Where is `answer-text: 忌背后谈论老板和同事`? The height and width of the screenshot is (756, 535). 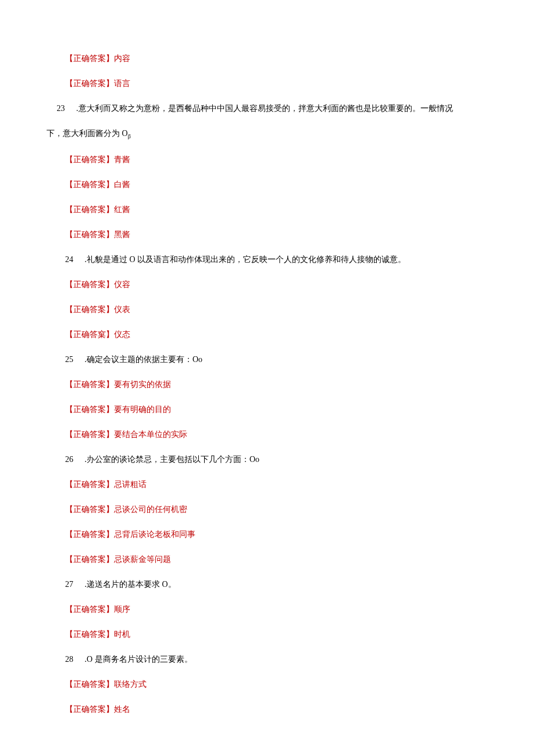 answer-text: 忌背后谈论老板和同事 is located at coordinates (155, 535).